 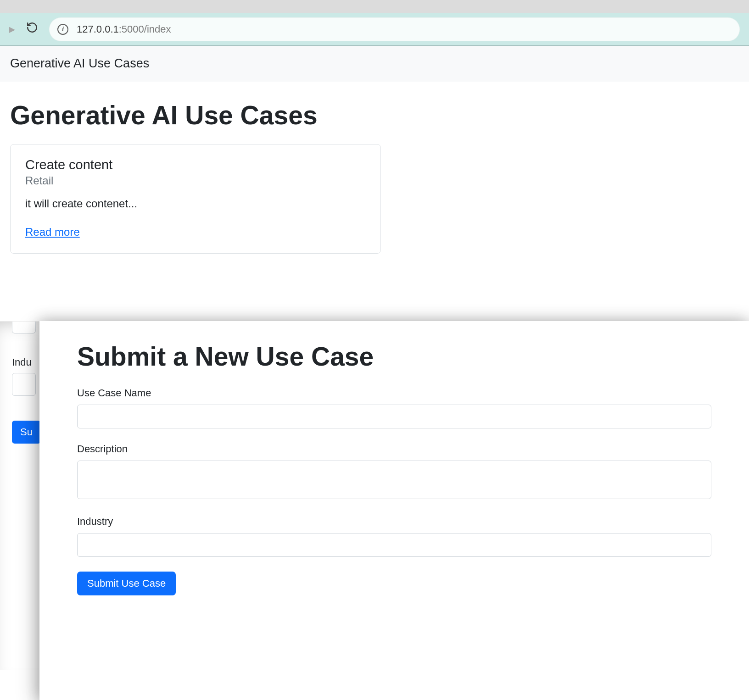 What do you see at coordinates (374, 115) in the screenshot?
I see `page-title: Generative AI Use Cases` at bounding box center [374, 115].